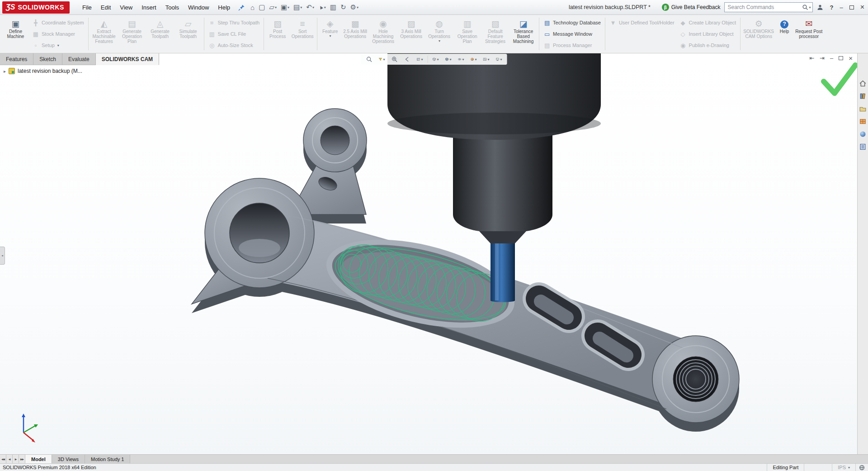 The image size is (868, 471). Describe the element at coordinates (420, 59) in the screenshot. I see `section-view-icon: ▾` at that location.